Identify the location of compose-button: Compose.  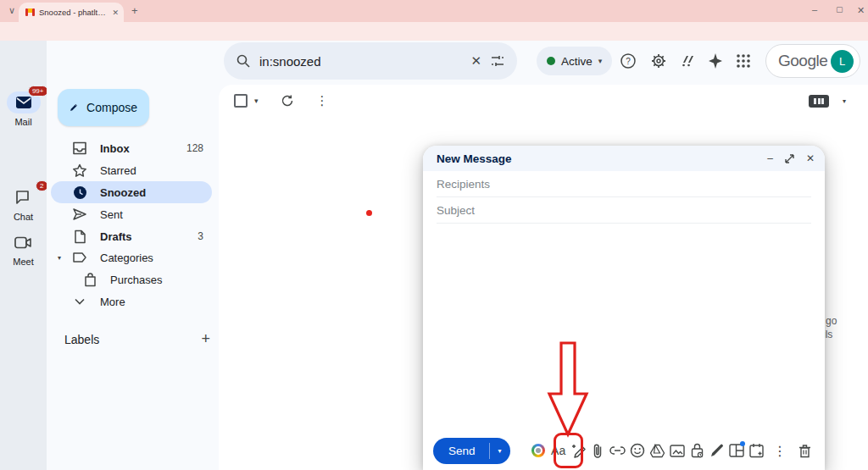
(103, 108).